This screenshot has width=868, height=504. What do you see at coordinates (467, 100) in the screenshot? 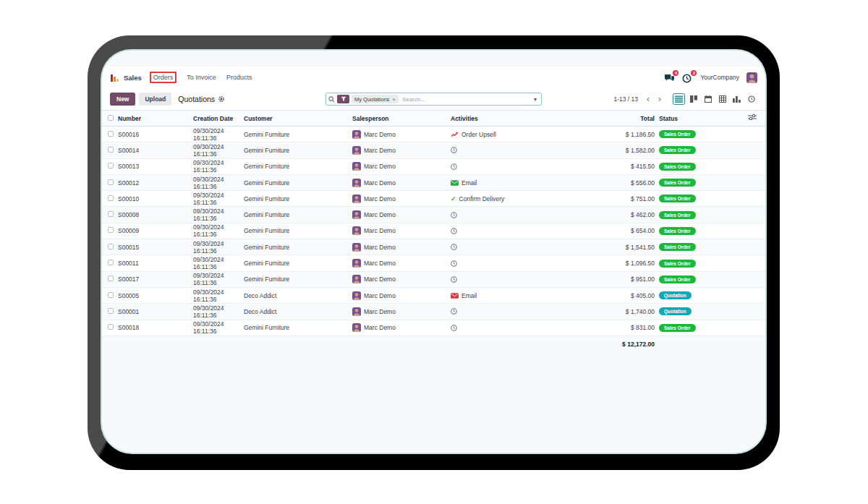
I see `search-input: Search...` at bounding box center [467, 100].